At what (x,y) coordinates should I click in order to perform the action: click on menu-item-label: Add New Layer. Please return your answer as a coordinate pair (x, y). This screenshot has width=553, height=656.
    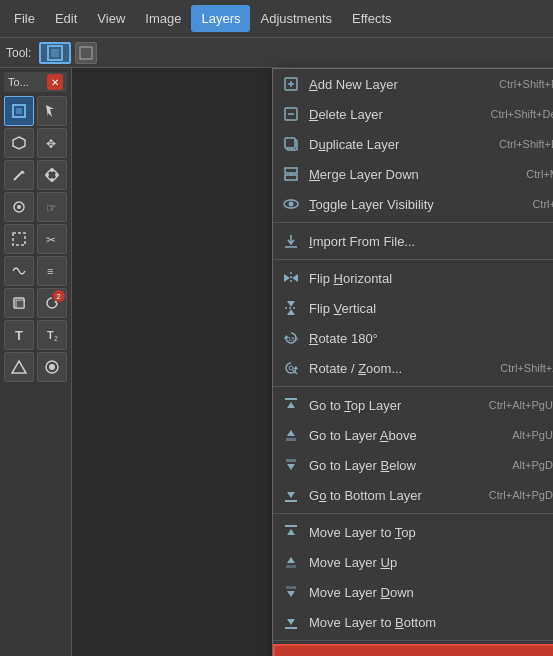
    Looking at the image, I should click on (400, 84).